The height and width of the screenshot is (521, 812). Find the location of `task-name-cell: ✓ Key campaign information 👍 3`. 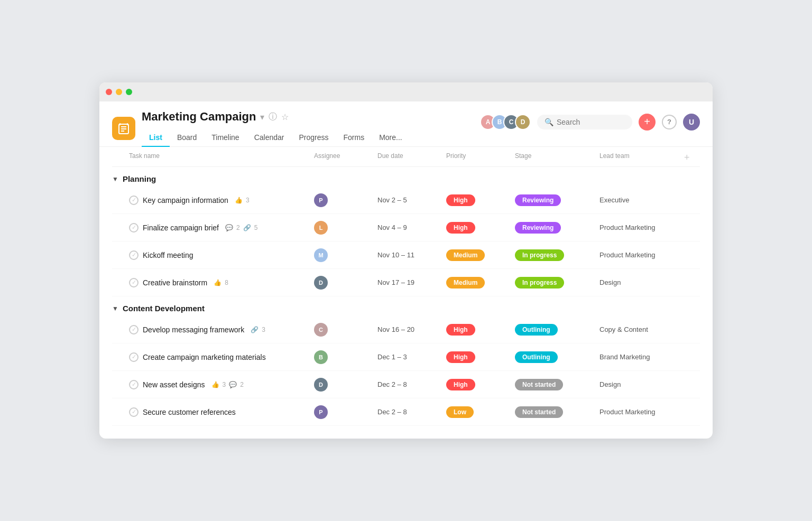

task-name-cell: ✓ Key campaign information 👍 3 is located at coordinates (213, 200).